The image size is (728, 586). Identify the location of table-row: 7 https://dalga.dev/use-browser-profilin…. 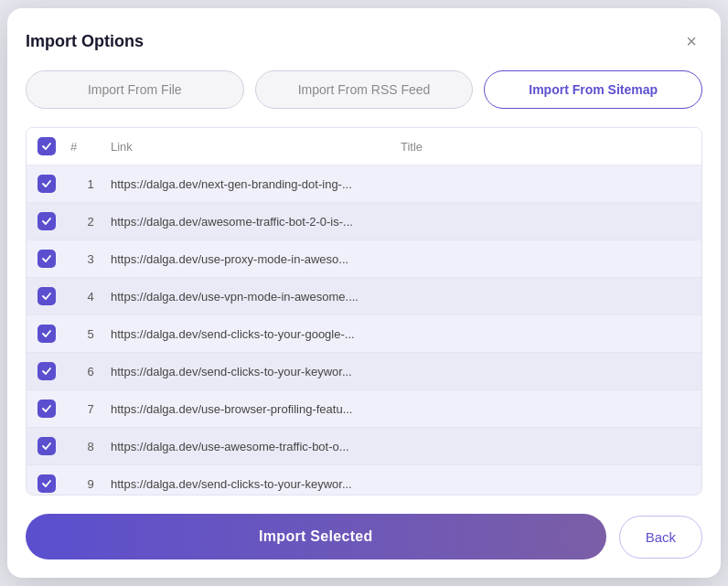
(364, 410).